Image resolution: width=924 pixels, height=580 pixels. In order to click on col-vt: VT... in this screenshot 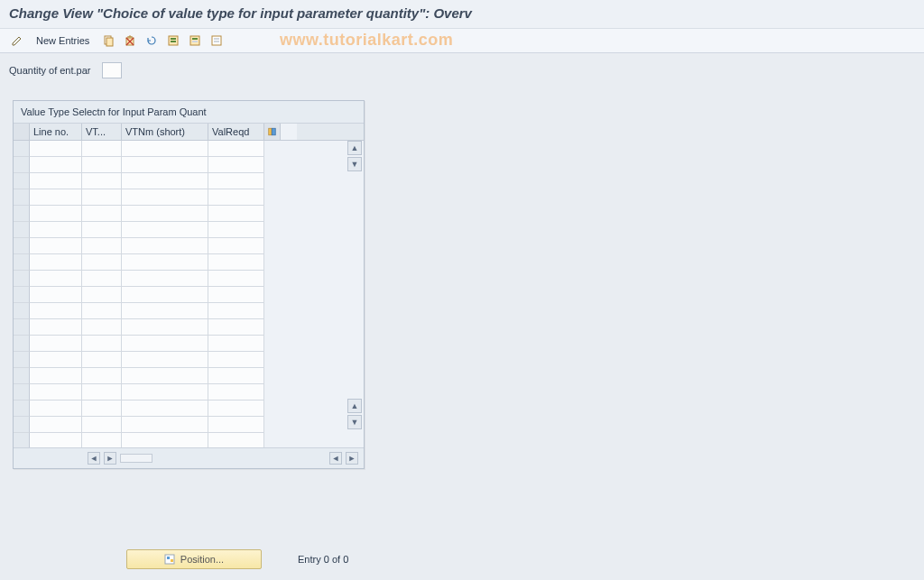, I will do `click(102, 132)`.